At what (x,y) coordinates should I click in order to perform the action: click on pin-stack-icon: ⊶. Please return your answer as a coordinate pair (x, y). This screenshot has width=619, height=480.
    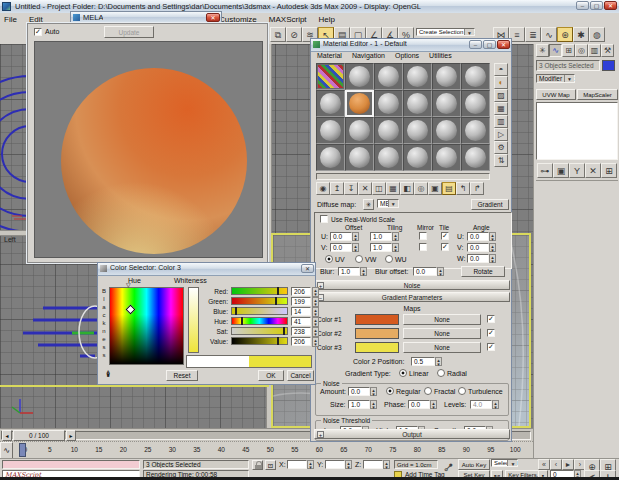
    Looking at the image, I should click on (545, 170).